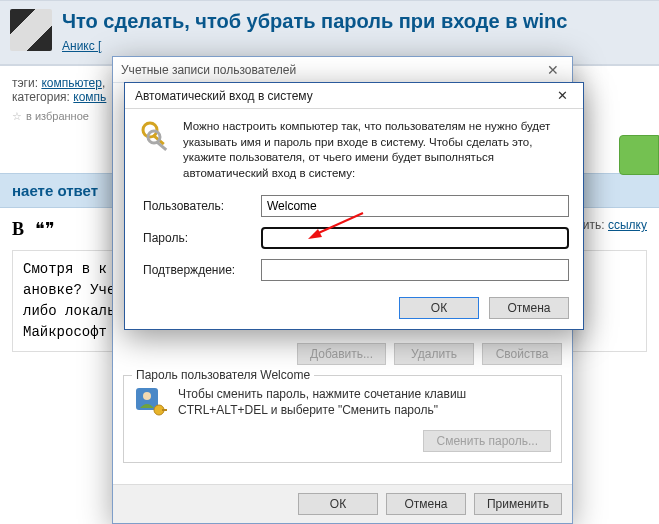 This screenshot has height=524, width=659. What do you see at coordinates (518, 504) in the screenshot?
I see `outer-apply-button: Применить` at bounding box center [518, 504].